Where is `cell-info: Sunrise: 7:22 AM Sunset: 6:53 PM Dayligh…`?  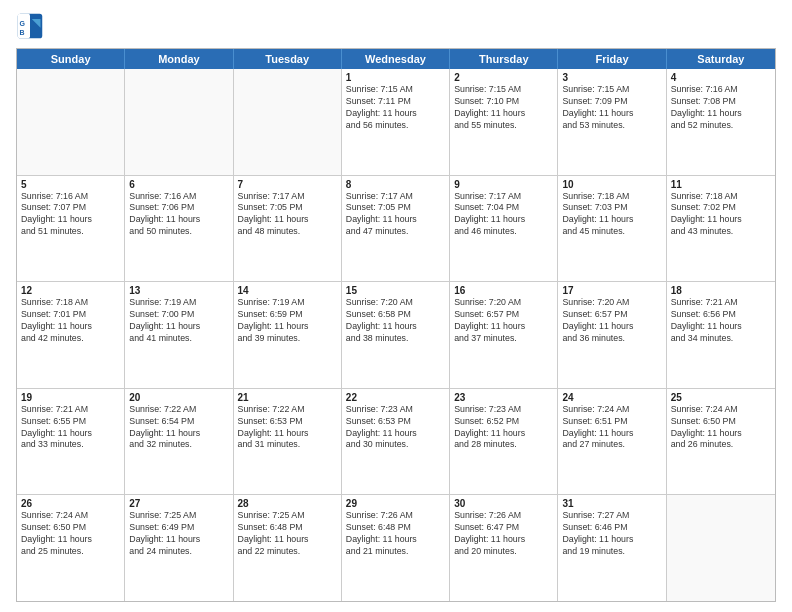 cell-info: Sunrise: 7:22 AM Sunset: 6:53 PM Dayligh… is located at coordinates (288, 428).